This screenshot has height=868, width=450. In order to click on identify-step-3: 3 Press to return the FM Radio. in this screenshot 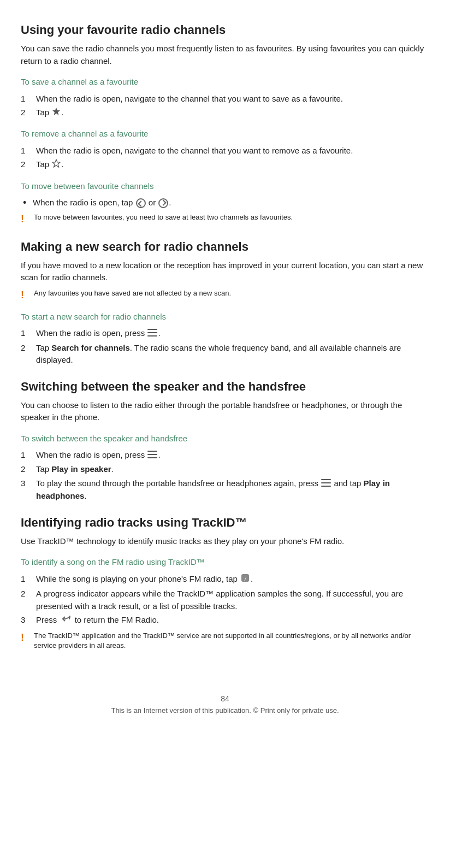, I will do `click(225, 621)`.